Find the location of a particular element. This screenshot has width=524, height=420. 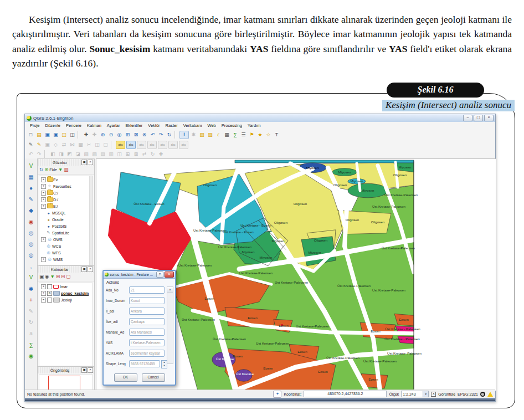

close-button: × is located at coordinates (489, 118).